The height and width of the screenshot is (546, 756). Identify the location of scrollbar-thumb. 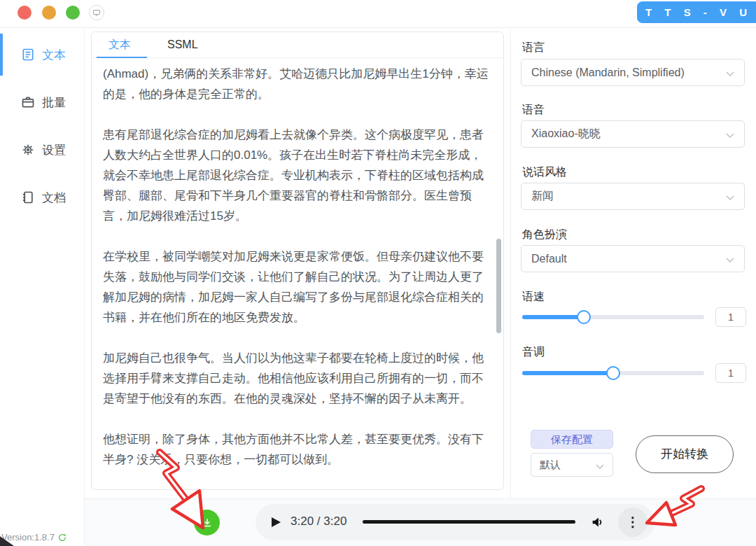
(498, 286).